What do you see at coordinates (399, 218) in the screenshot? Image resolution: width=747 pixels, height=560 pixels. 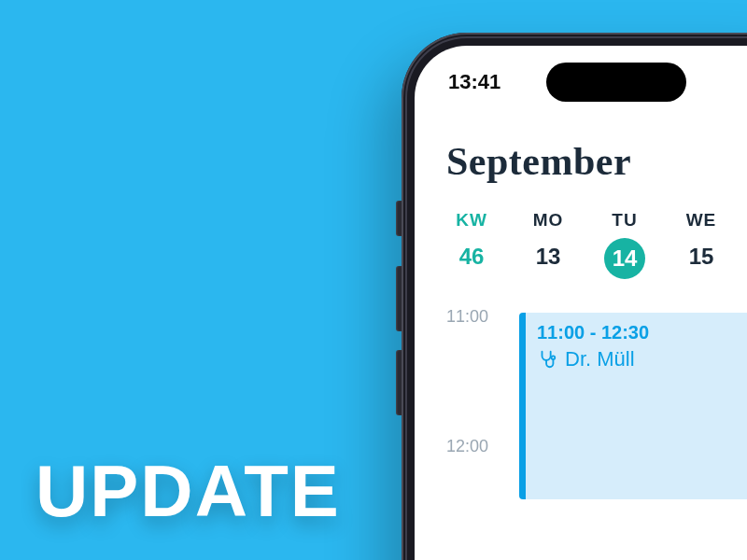 I see `phone-side-button` at bounding box center [399, 218].